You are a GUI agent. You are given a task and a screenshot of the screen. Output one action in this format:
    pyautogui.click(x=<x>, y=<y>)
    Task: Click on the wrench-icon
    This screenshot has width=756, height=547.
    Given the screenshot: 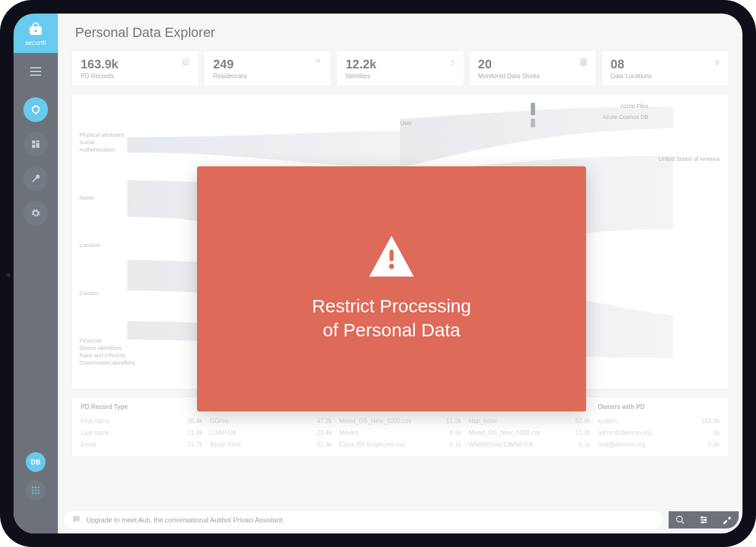 What is the action you would take?
    pyautogui.click(x=36, y=179)
    